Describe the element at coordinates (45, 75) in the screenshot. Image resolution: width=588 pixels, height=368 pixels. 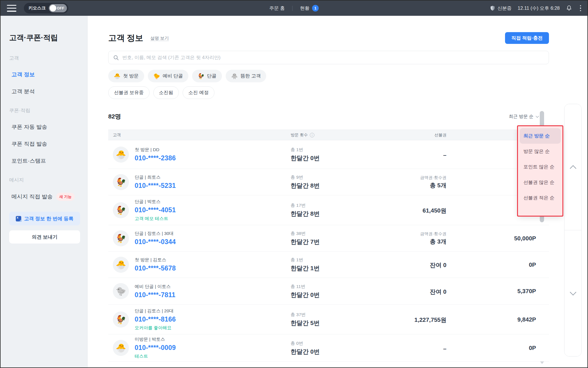
I see `sidebar-item-고객 정보: 고객 정보` at that location.